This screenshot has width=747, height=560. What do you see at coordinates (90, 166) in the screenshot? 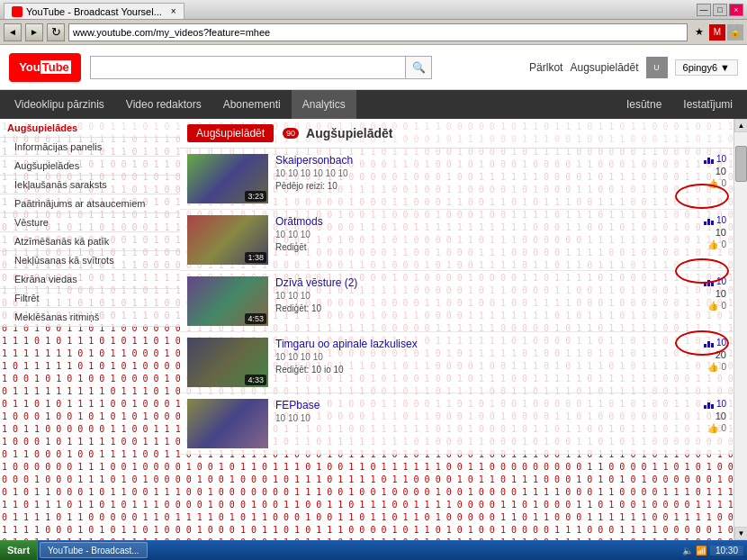
I see `sidebar-item-uploads: Augšupielādes` at bounding box center [90, 166].